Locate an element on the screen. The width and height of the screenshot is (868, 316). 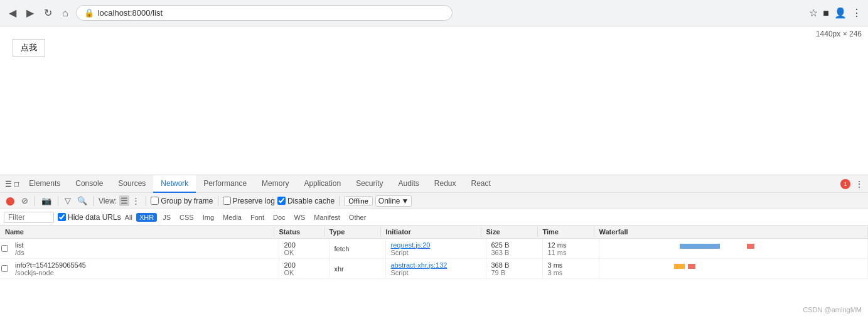
tab-audits: Audits is located at coordinates (408, 184).